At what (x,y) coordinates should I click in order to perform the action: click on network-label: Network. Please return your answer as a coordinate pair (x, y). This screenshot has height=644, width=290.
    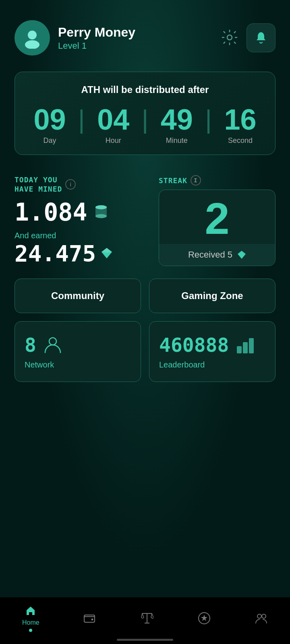
    Looking at the image, I should click on (78, 365).